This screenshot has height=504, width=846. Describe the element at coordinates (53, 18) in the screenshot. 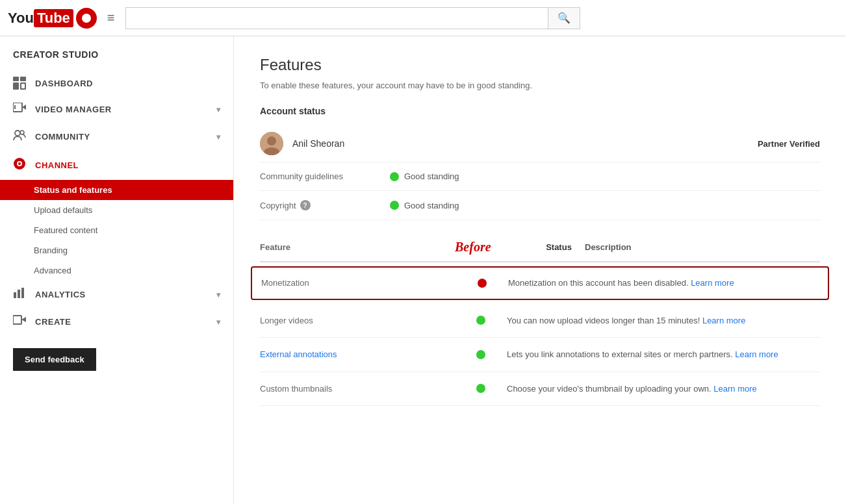

I see `logo-tube: Tube` at that location.